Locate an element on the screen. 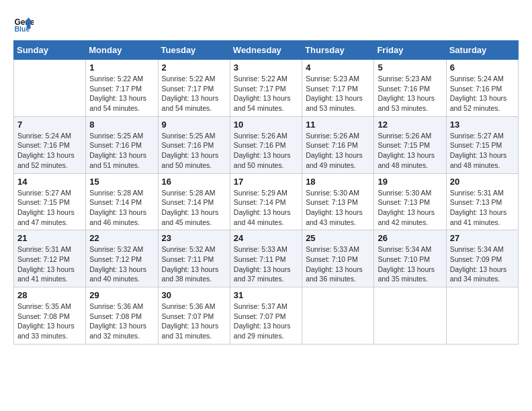  logo-icon: General Blue is located at coordinates (24, 24).